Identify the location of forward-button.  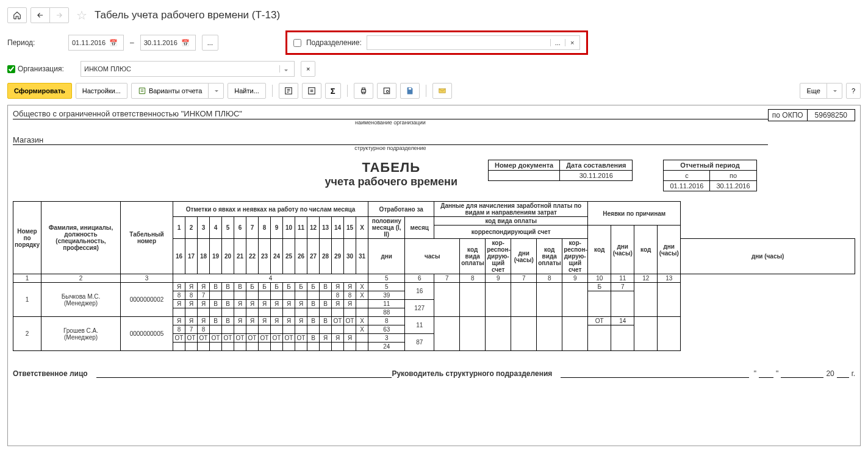
(59, 15).